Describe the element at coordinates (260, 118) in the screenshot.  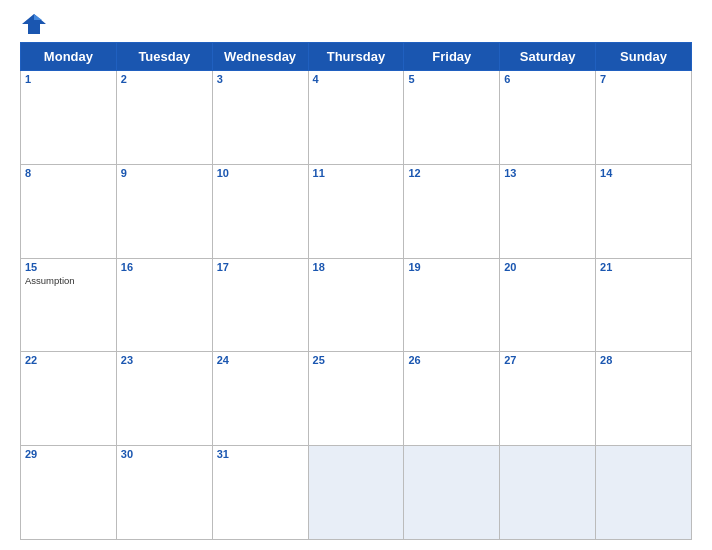
I see `calendar-day-cell: 3` at that location.